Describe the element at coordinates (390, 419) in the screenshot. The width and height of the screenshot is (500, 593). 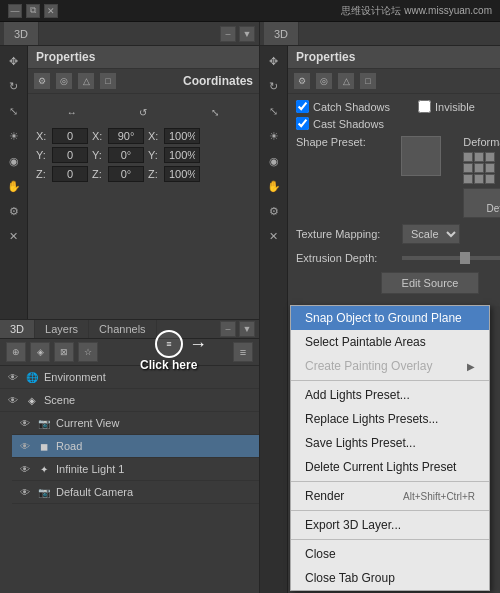
I see `ctx-item-replace-lights: Replace Lights Presets...` at that location.